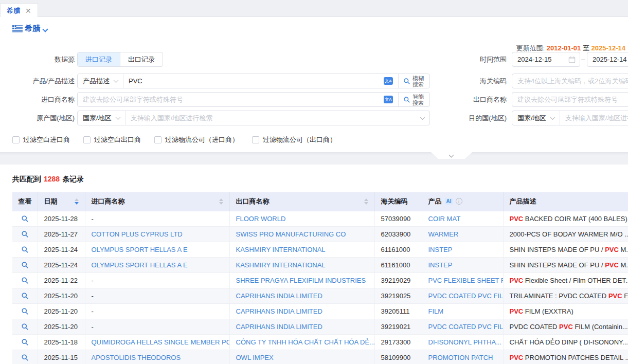 The image size is (628, 364). Describe the element at coordinates (196, 140) in the screenshot. I see `filter-checkbox-logistics-importer: 过滤物流公司（进口商）` at that location.